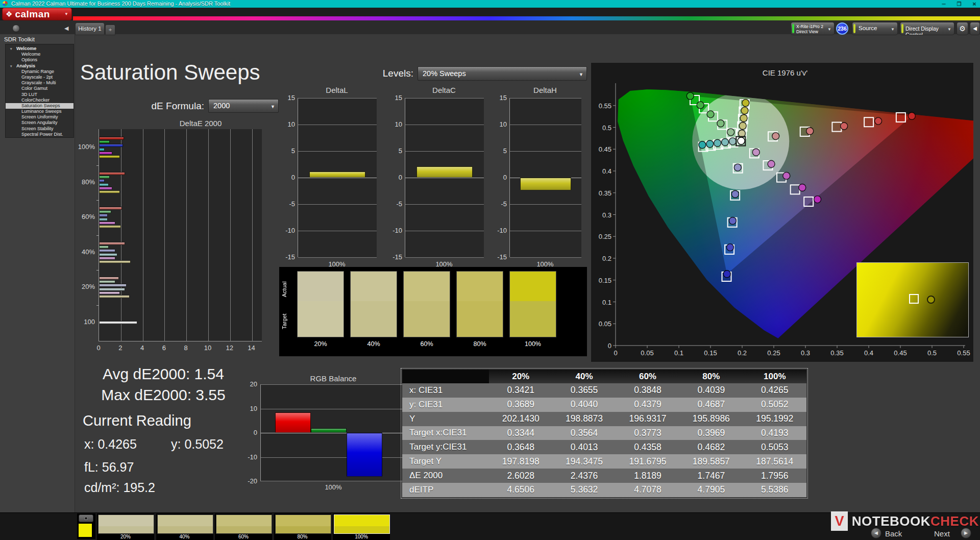  What do you see at coordinates (829, 30) in the screenshot?
I see `chevron-down-icon: ▼` at bounding box center [829, 30].